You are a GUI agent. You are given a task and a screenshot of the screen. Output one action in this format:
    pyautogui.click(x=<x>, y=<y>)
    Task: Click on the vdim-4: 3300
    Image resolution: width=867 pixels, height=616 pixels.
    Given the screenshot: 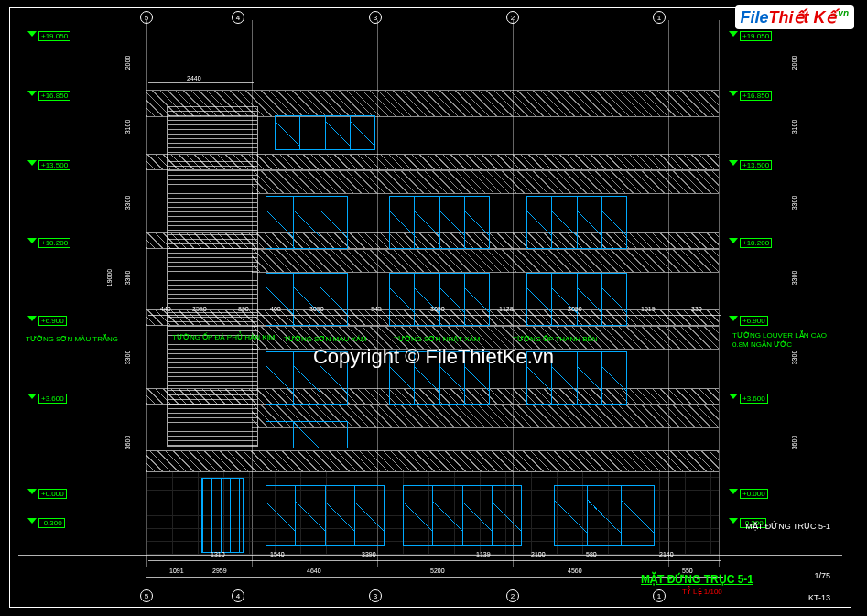 What is the action you would take?
    pyautogui.click(x=128, y=358)
    